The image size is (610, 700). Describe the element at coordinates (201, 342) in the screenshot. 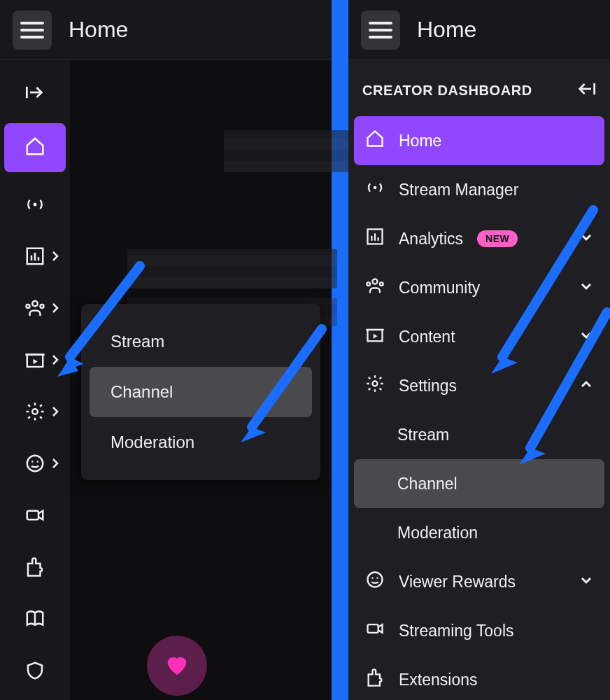

I see `popout-item-stream: Stream` at that location.